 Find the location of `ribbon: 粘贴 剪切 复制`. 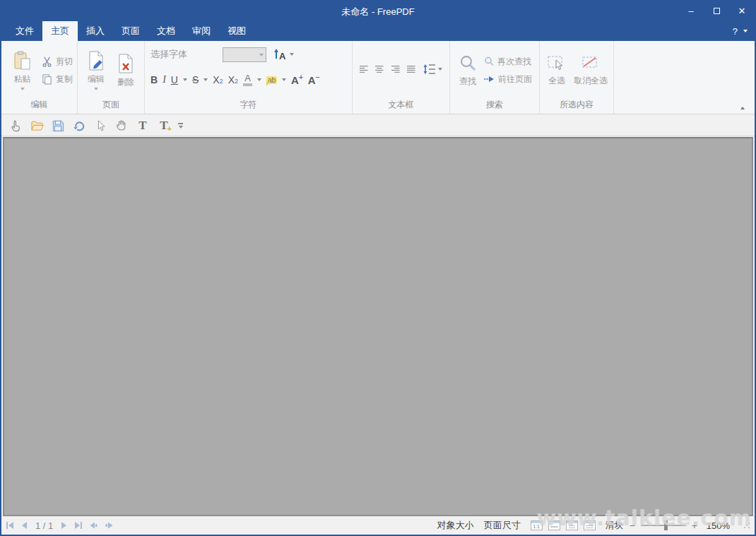

ribbon: 粘贴 剪切 复制 is located at coordinates (378, 78).